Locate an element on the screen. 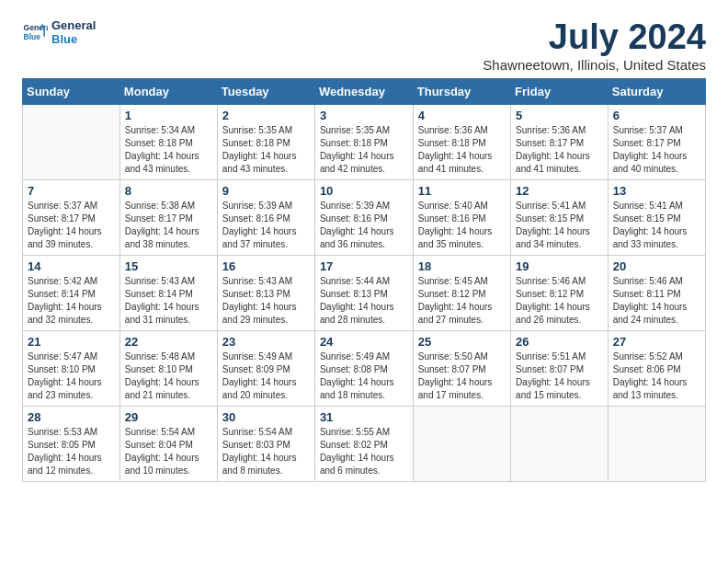 This screenshot has height=563, width=728. day-number: 26 is located at coordinates (559, 342).